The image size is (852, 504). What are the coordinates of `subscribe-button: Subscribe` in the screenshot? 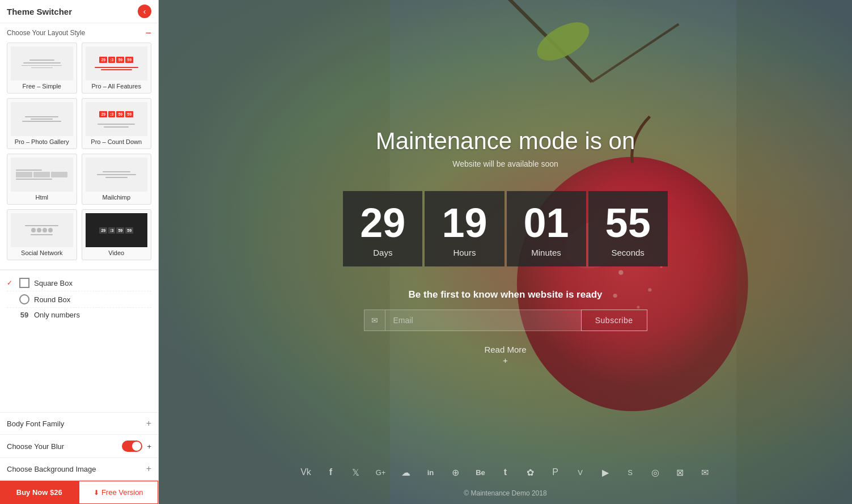 It's located at (614, 320).